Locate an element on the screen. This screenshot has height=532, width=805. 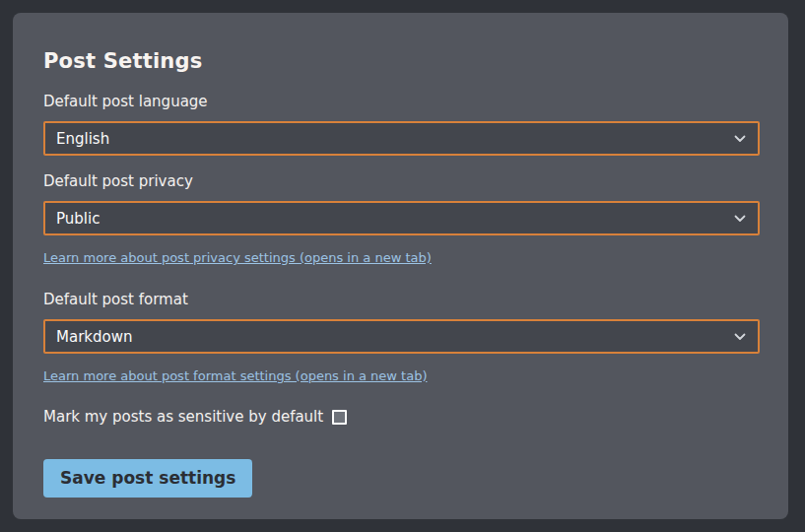
sensitive-checkbox is located at coordinates (339, 418).